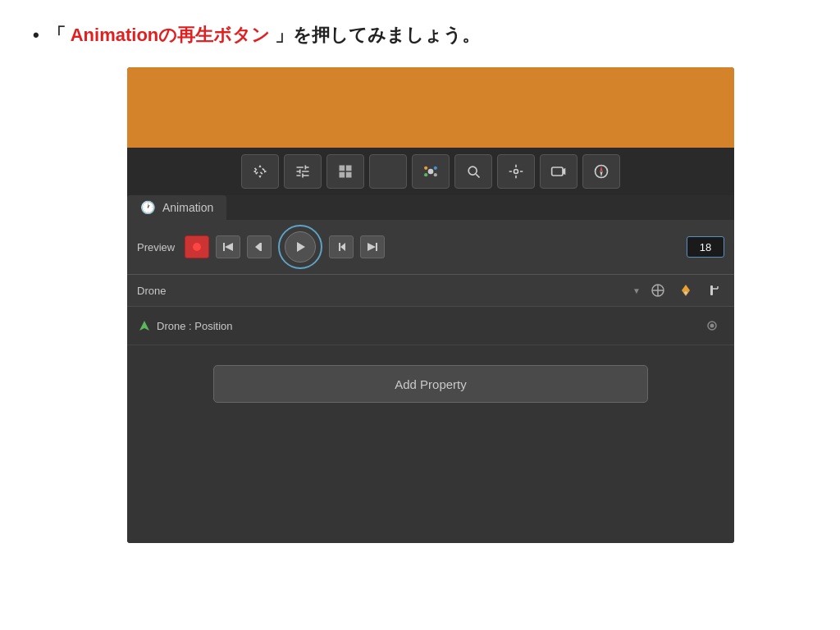 This screenshot has height=630, width=840. Describe the element at coordinates (188, 208) in the screenshot. I see `animation-tab-label: Animation` at that location.